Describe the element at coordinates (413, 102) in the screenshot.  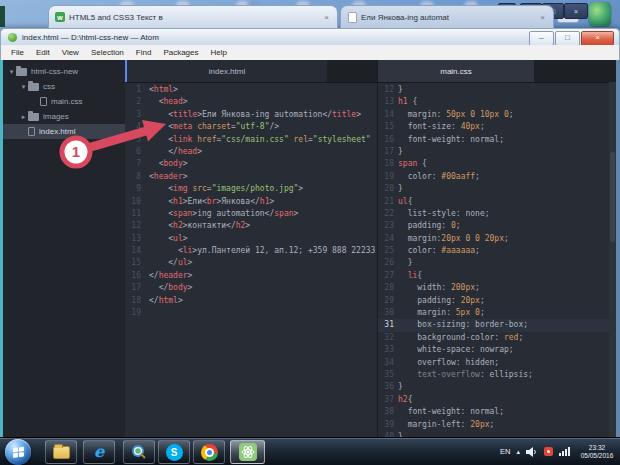
I see `code-token: {` at that location.